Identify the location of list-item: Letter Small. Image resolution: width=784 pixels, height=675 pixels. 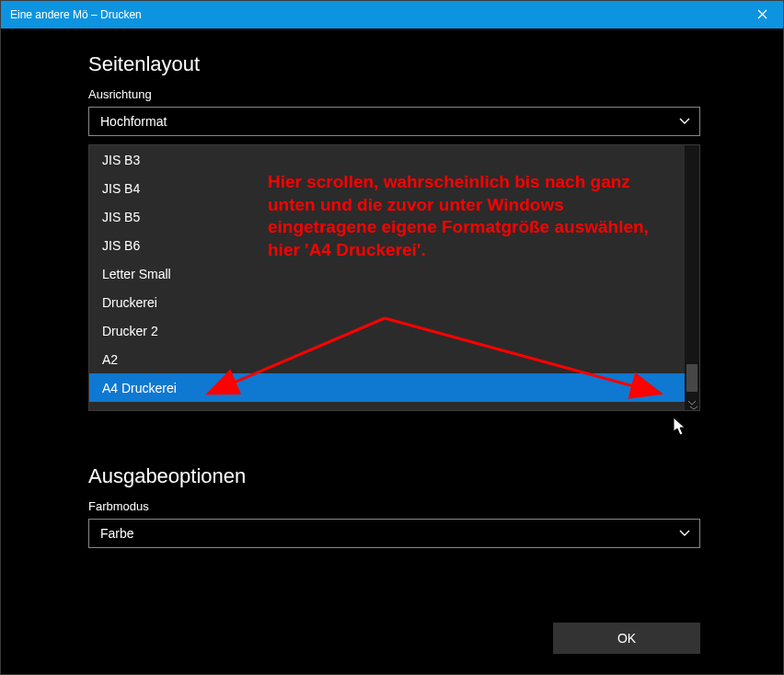
(394, 274).